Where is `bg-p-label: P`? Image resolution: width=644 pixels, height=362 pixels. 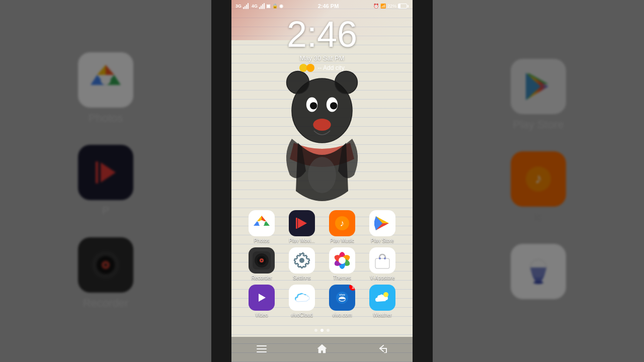
bg-p-label: P is located at coordinates (106, 211).